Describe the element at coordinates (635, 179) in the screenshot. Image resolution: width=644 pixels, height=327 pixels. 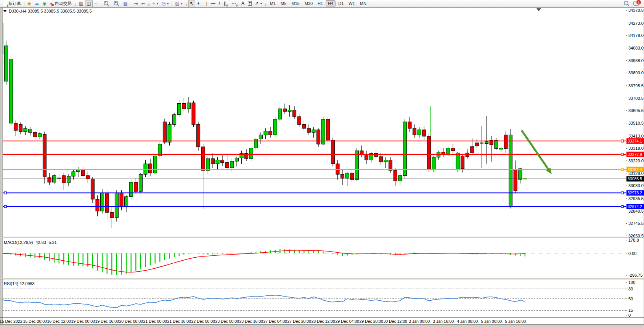
I see `current-price-line-price-tag-text: 33085.5` at that location.